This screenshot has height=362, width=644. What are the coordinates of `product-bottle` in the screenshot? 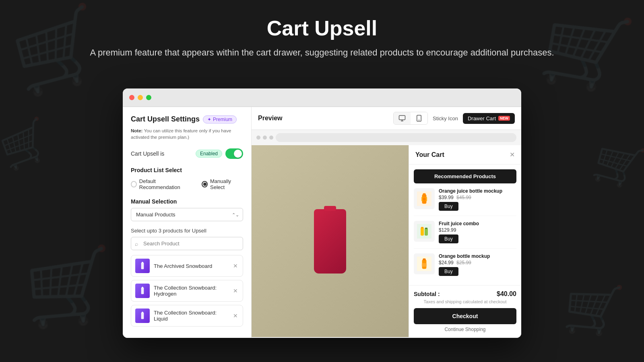 It's located at (330, 241).